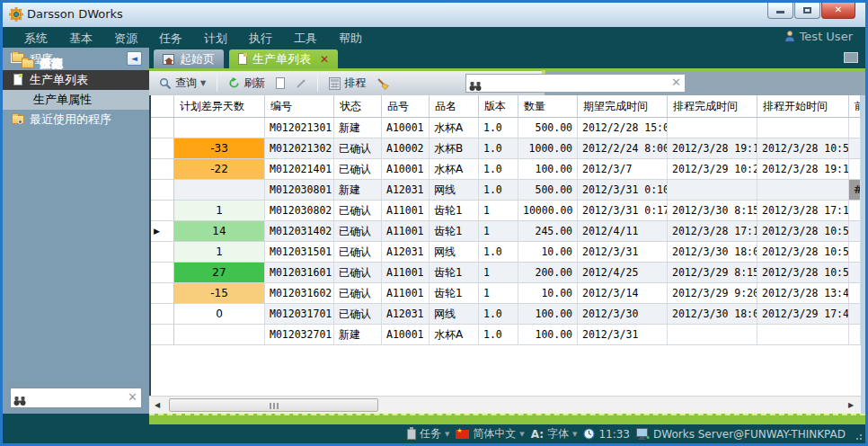 The width and height of the screenshot is (868, 446). I want to click on cell-version: 1.0, so click(499, 169).